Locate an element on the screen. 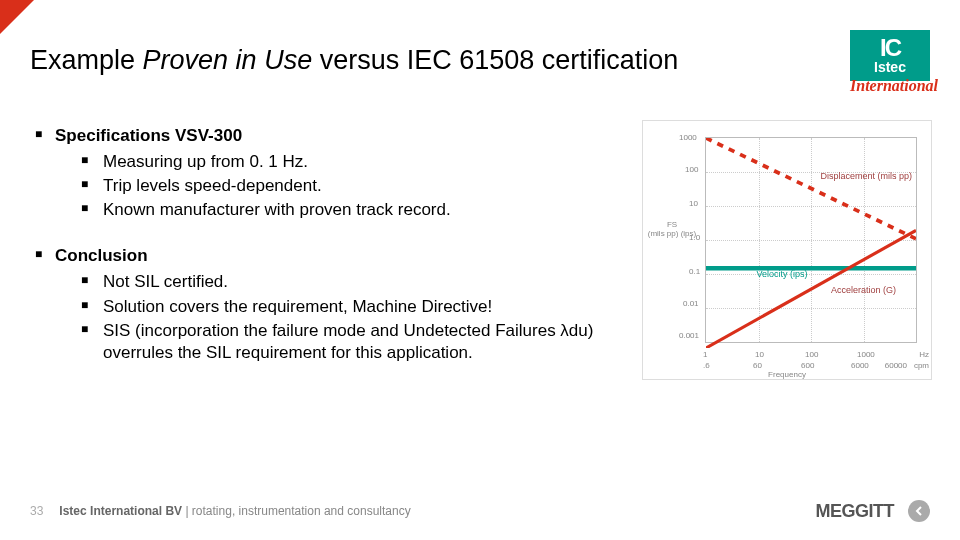  plot-area: Displacement (mils pp) Velocity (ips) Ac… is located at coordinates (811, 240).